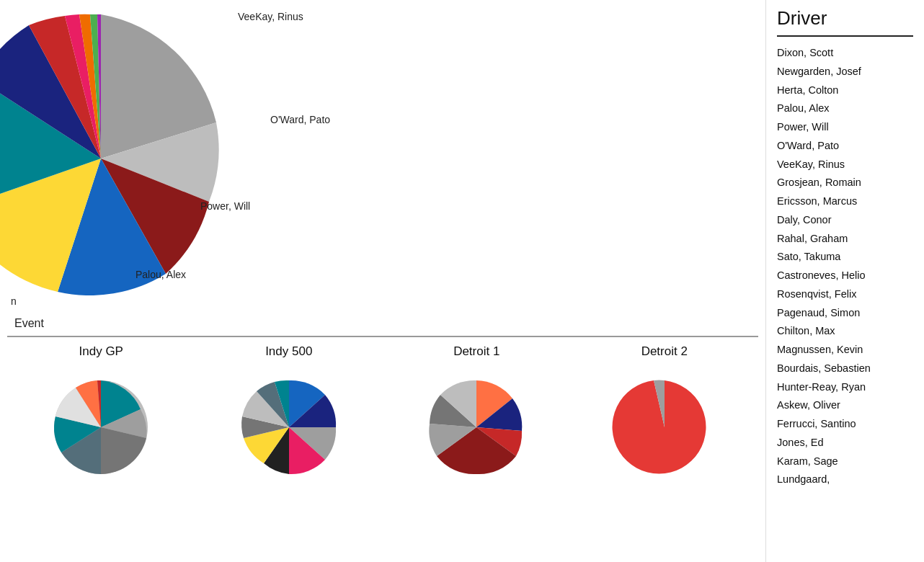  I want to click on driver-list-item: Daly, Conor, so click(845, 220).